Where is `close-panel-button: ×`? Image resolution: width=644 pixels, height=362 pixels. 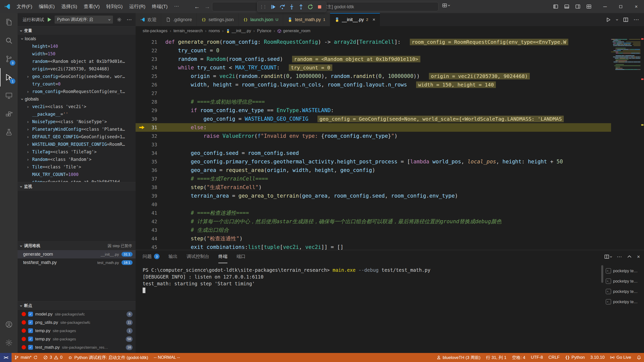
close-panel-button: × is located at coordinates (638, 257).